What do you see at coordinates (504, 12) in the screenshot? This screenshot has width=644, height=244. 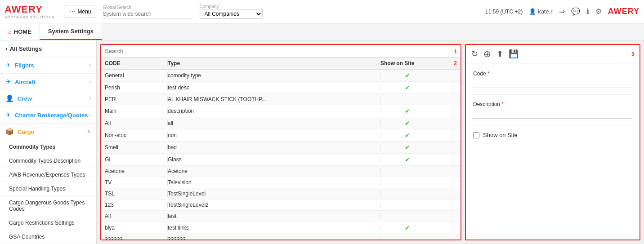 I see `time-display: 11:59 (UTC +2)` at bounding box center [504, 12].